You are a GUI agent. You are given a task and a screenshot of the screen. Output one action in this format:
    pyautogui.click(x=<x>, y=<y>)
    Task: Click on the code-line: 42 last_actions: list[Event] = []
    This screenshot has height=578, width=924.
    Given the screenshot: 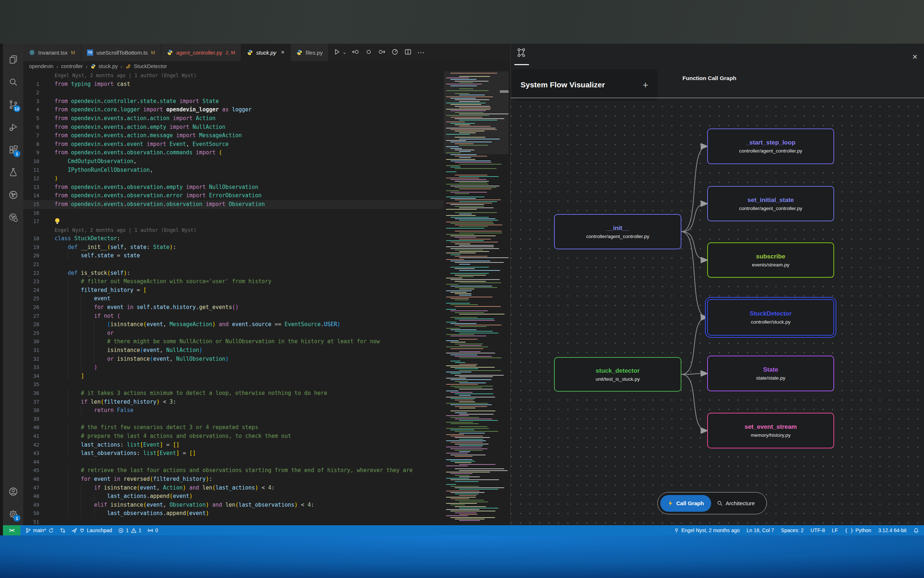 What is the action you would take?
    pyautogui.click(x=234, y=445)
    